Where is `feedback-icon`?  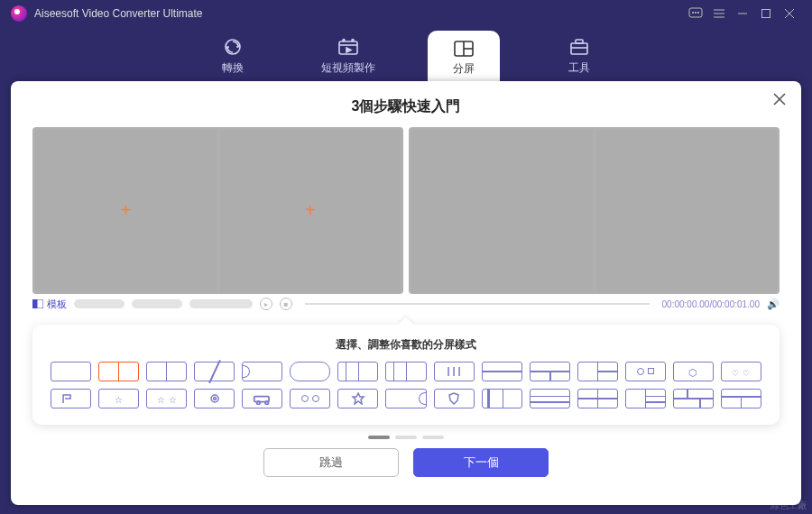
feedback-icon is located at coordinates (696, 14).